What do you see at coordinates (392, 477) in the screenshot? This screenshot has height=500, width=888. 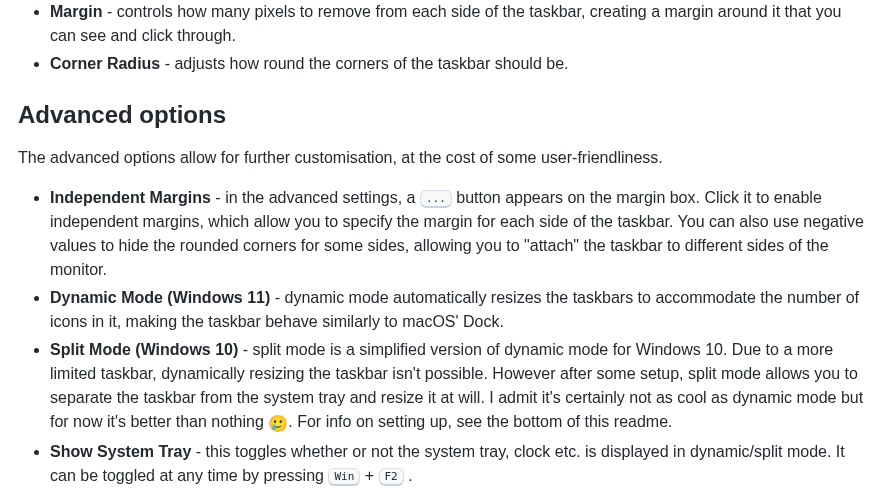 I see `f2-key: F2` at bounding box center [392, 477].